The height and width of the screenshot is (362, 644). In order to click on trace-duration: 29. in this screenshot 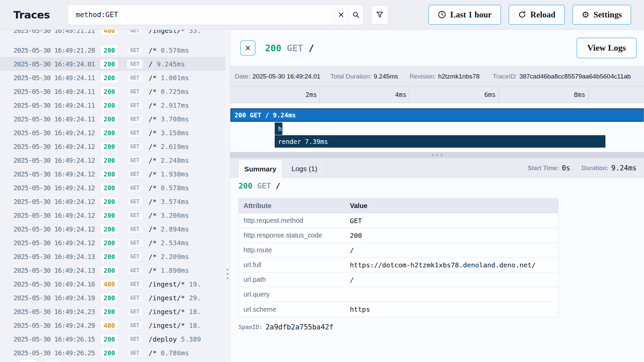, I will do `click(195, 298)`.